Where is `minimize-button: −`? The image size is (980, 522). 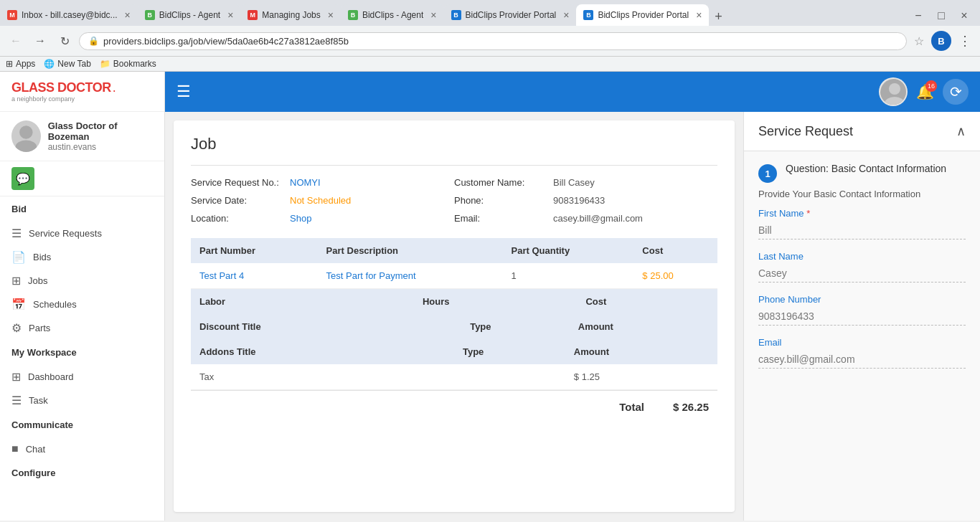
minimize-button: − is located at coordinates (918, 16).